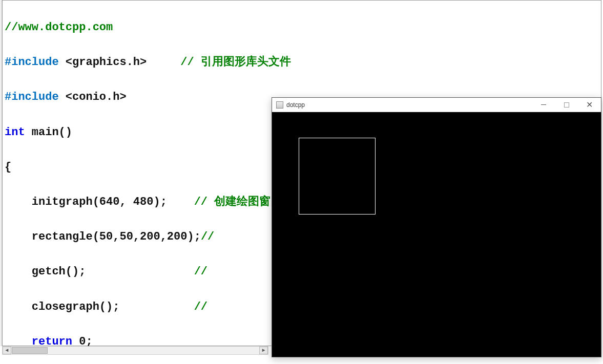 This screenshot has width=603, height=364. I want to click on comment-closegraph: //, so click(201, 307).